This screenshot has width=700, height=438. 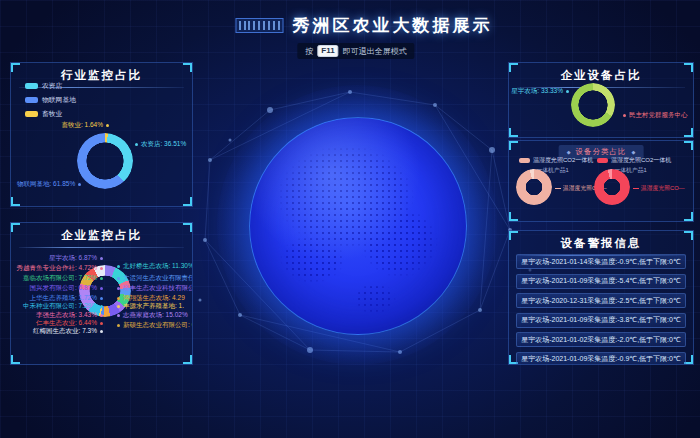 What do you see at coordinates (364, 26) in the screenshot?
I see `header: 秀洲区农业大数据展示` at bounding box center [364, 26].